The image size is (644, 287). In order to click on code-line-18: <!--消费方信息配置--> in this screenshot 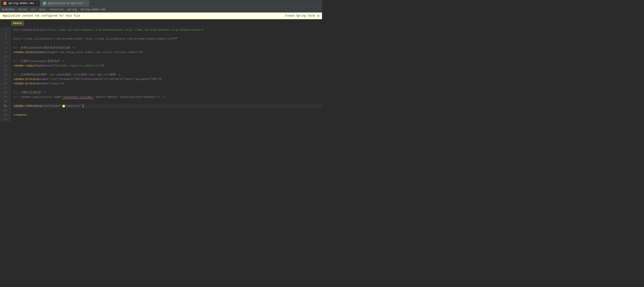, I will do `click(168, 93)`.